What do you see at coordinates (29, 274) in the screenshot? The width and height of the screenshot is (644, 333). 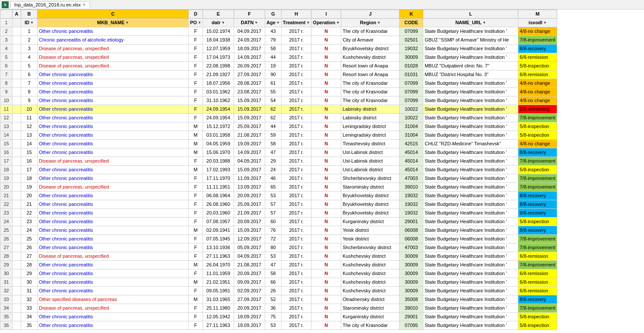 I see `cell-id: 29` at bounding box center [29, 274].